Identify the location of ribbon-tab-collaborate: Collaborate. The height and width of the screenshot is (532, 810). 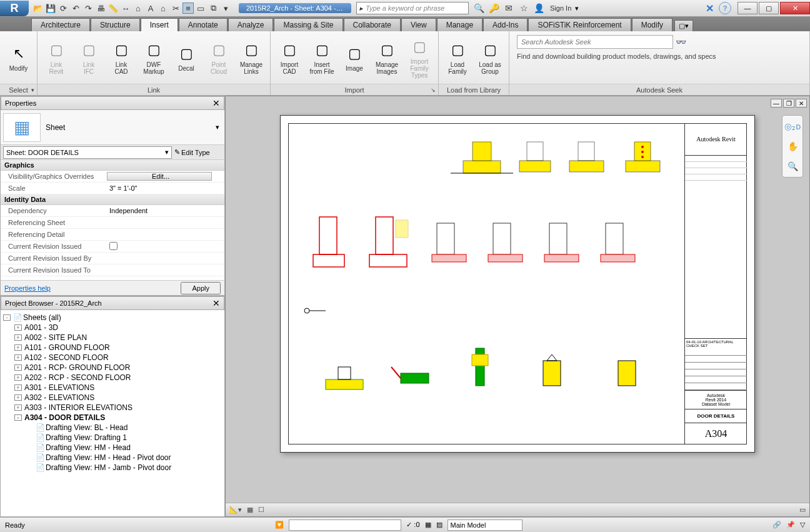
(372, 25).